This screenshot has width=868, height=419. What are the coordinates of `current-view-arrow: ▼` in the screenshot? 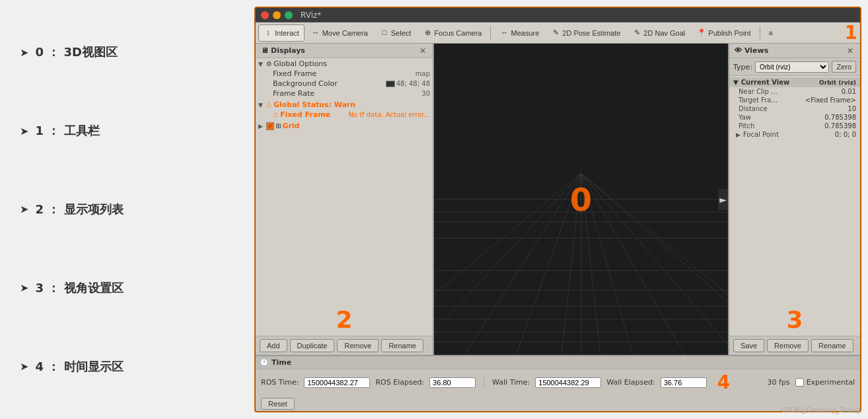 It's located at (736, 82).